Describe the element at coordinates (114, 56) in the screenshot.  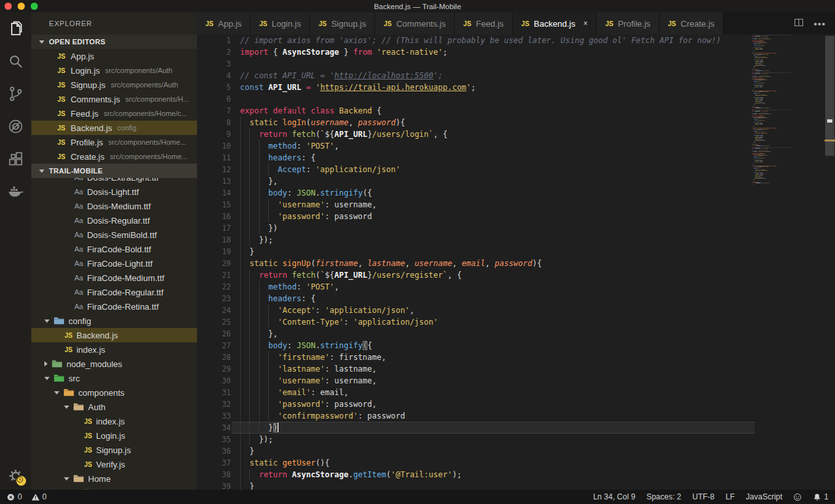
I see `open-editor-App.js: JSApp.js` at that location.